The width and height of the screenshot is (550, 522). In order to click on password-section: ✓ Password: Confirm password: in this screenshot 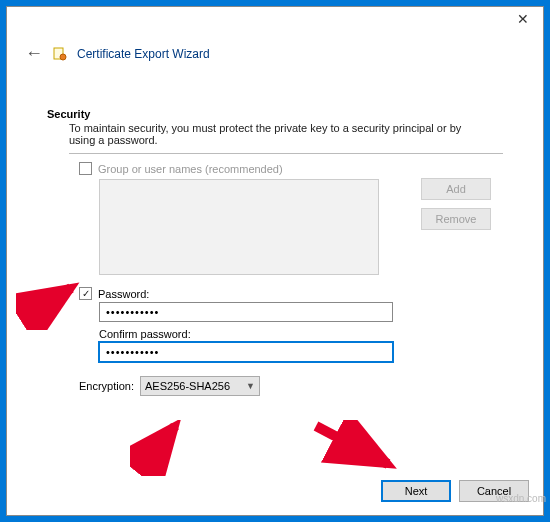, I will do `click(275, 324)`.